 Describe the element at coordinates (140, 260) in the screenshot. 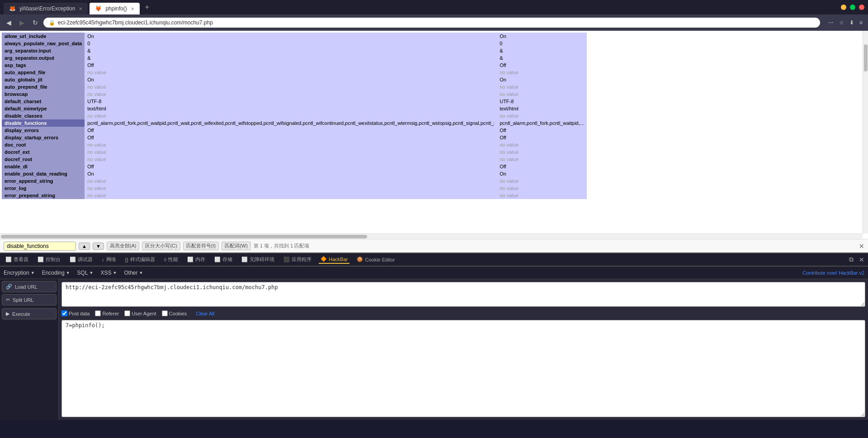

I see `devtools-tab-styles: {} 样式编辑器` at that location.